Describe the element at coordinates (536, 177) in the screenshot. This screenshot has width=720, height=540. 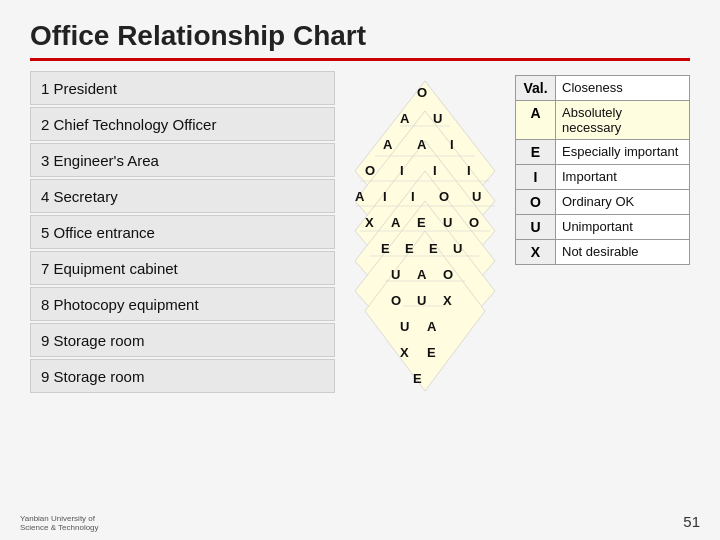
I see `legend-val: I` at that location.